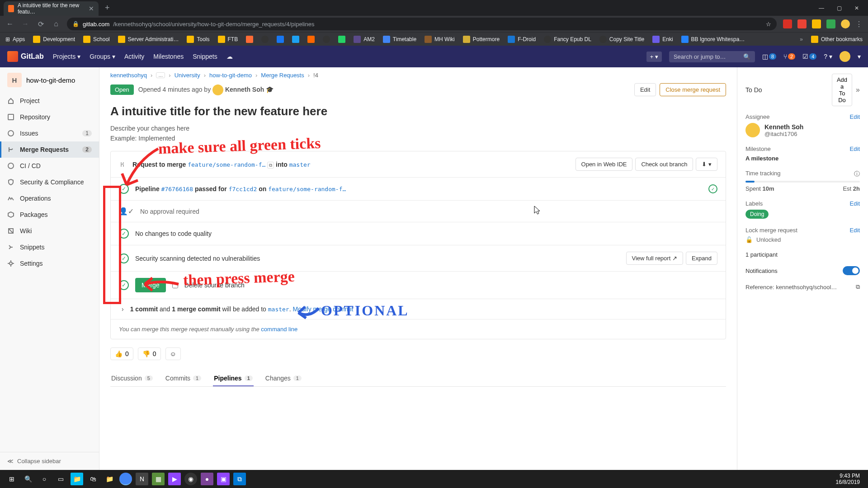 Image resolution: width=868 pixels, height=488 pixels. What do you see at coordinates (323, 309) in the screenshot?
I see `modify-commit-link: Modify merge commit` at bounding box center [323, 309].